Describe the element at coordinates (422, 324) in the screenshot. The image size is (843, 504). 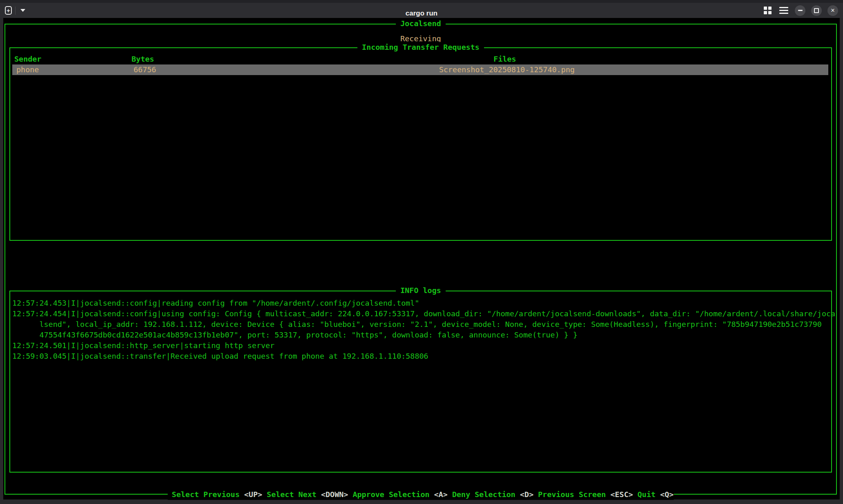
I see `log-line: lsend", local_ip_addr: 192.168.1.112, de…` at that location.